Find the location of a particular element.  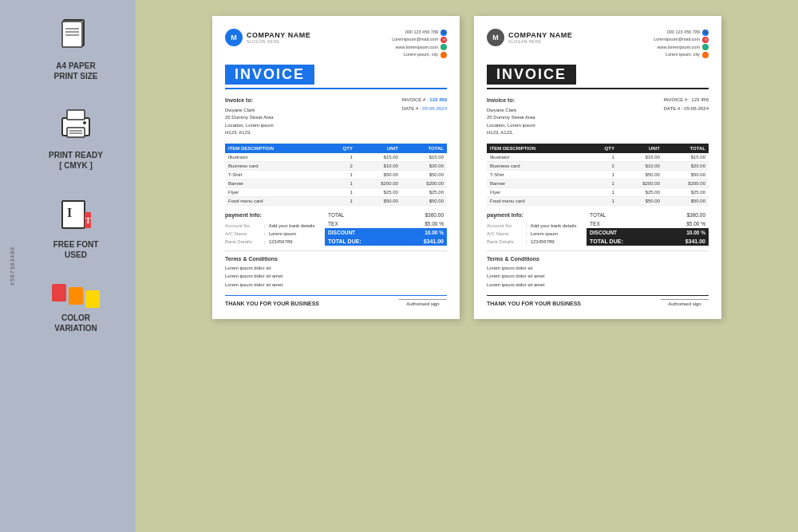

th-total-blue: TOTAL is located at coordinates (425, 148).